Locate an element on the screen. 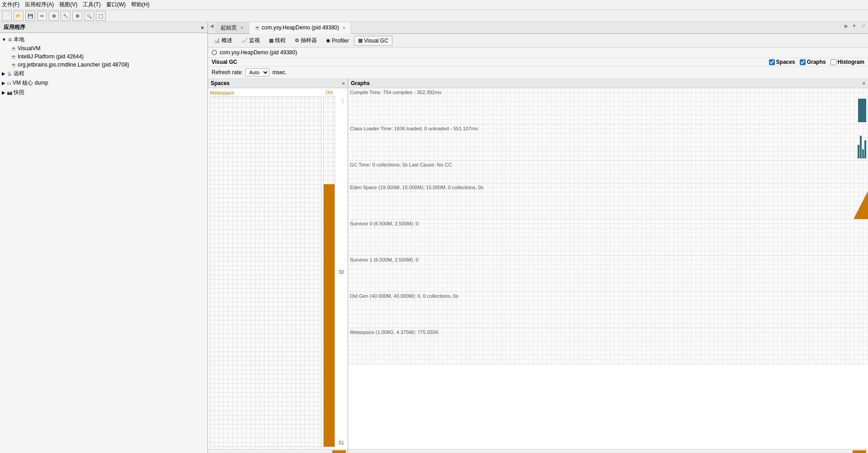  tab-heapdemo: ☕ com.ysy.HeapDemo (pid 49380) × is located at coordinates (300, 28).